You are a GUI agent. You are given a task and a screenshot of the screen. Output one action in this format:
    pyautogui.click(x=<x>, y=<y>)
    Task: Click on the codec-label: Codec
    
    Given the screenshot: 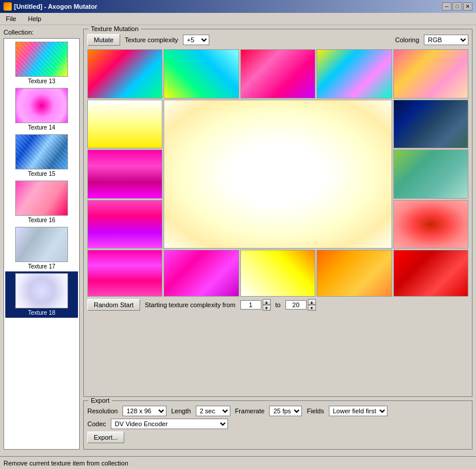 What is the action you would take?
    pyautogui.click(x=97, y=424)
    